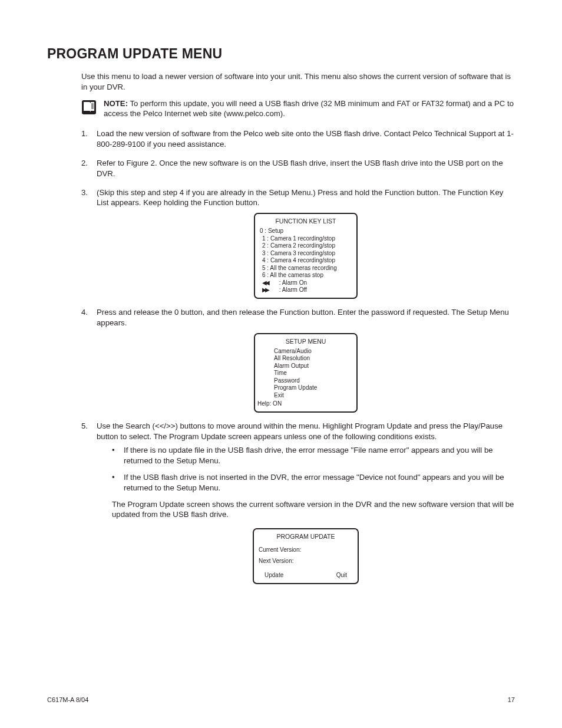  What do you see at coordinates (342, 575) in the screenshot?
I see `panel3-quit-label: Quit` at bounding box center [342, 575].